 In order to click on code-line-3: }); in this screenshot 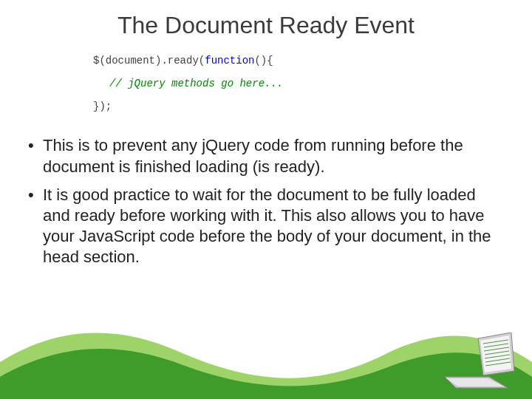, I will do `click(299, 106)`.